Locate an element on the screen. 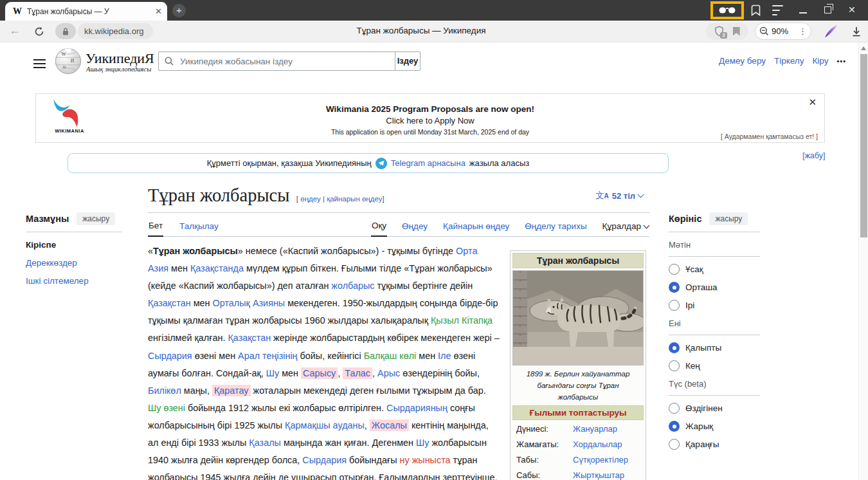 This screenshot has height=480, width=868. radio-color-auto: Өздігінен is located at coordinates (714, 408).